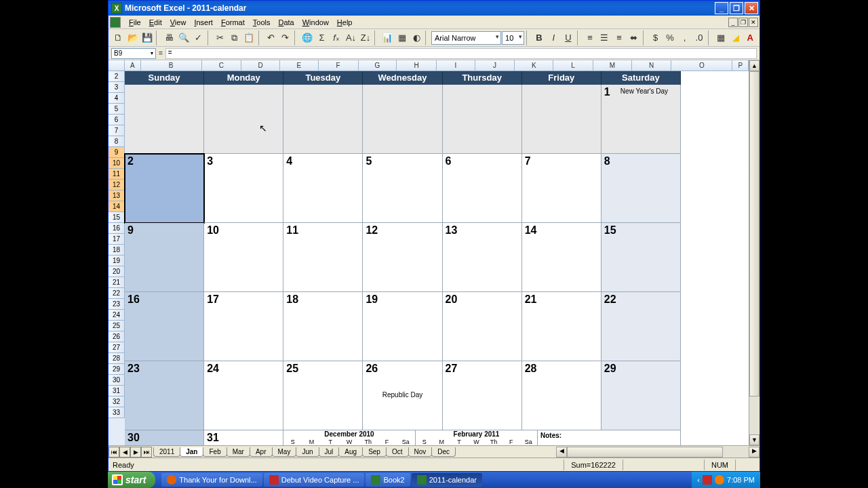  What do you see at coordinates (117, 359) in the screenshot?
I see `row-header-28: 28` at bounding box center [117, 359].